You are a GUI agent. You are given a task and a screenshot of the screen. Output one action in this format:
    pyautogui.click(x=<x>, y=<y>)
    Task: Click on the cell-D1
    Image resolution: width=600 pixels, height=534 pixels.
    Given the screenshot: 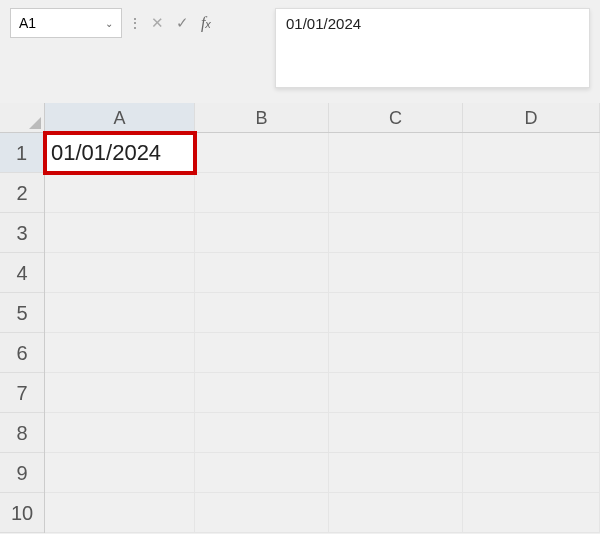 What is the action you would take?
    pyautogui.click(x=532, y=153)
    